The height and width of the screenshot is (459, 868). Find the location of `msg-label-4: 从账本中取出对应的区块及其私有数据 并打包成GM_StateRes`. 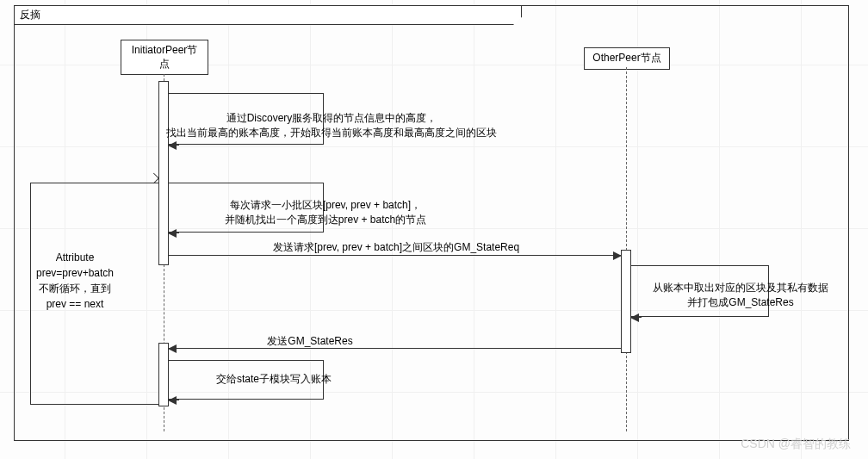

msg-label-4: 从账本中取出对应的区块及其私有数据 并打包成GM_StateRes is located at coordinates (741, 295).